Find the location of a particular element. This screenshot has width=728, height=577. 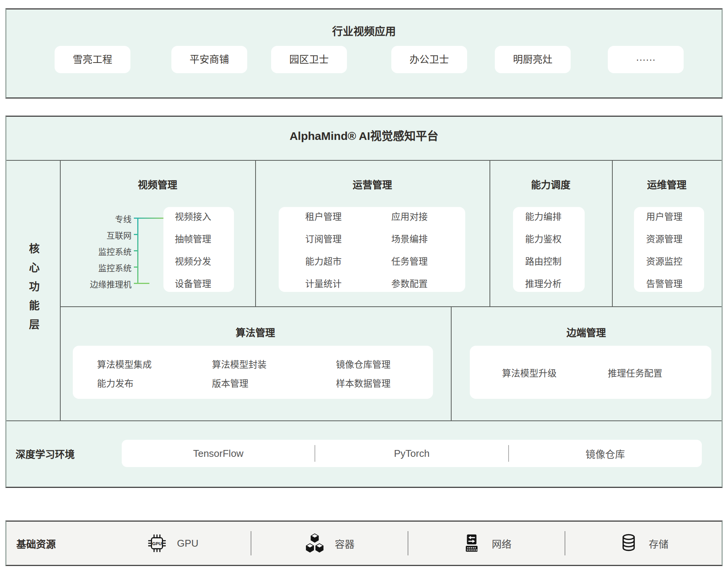

infra-panel: 基础资源 GPU GPU is located at coordinates (364, 543).